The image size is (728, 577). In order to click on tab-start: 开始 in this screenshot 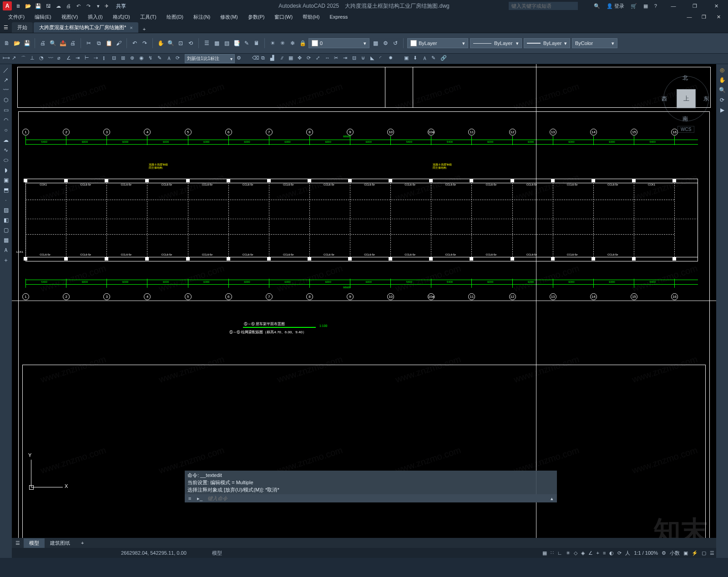, I will do `click(22, 27)`.